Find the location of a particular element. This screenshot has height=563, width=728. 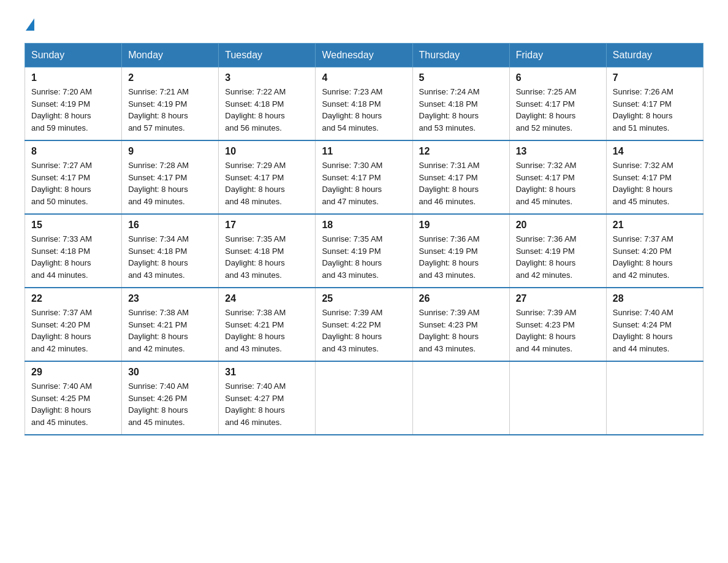

calendar-cell: 6 Sunrise: 7:25 AMSunset: 4:17 PMDayligh… is located at coordinates (558, 104).